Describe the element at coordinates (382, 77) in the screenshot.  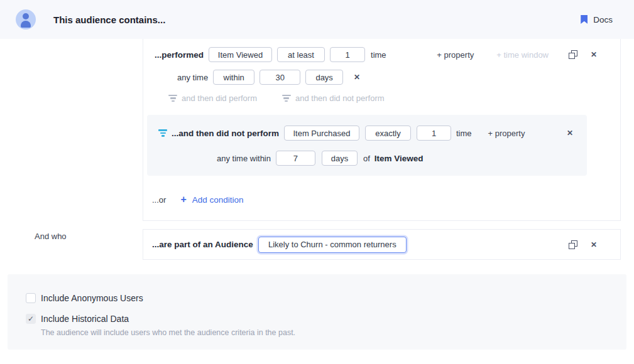
I see `time-filter-row: any time within days` at that location.